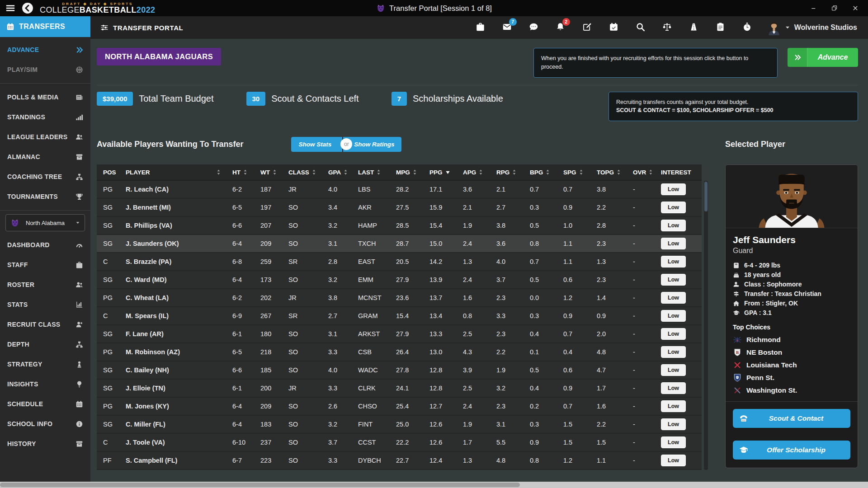  What do you see at coordinates (667, 28) in the screenshot?
I see `scales-button` at bounding box center [667, 28].